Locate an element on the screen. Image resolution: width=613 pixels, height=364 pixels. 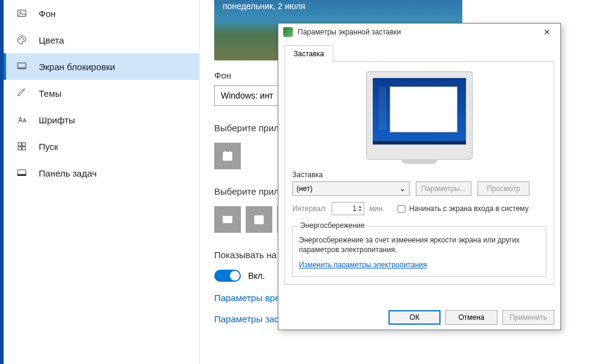
sidebar-item-taskbar: Панель задач is located at coordinates (102, 173).